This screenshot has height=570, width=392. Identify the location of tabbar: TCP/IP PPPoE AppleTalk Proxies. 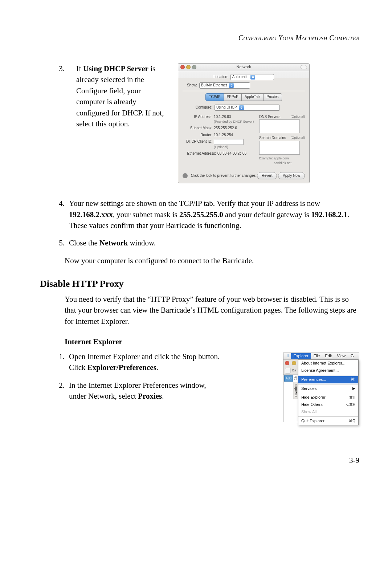
(244, 97).